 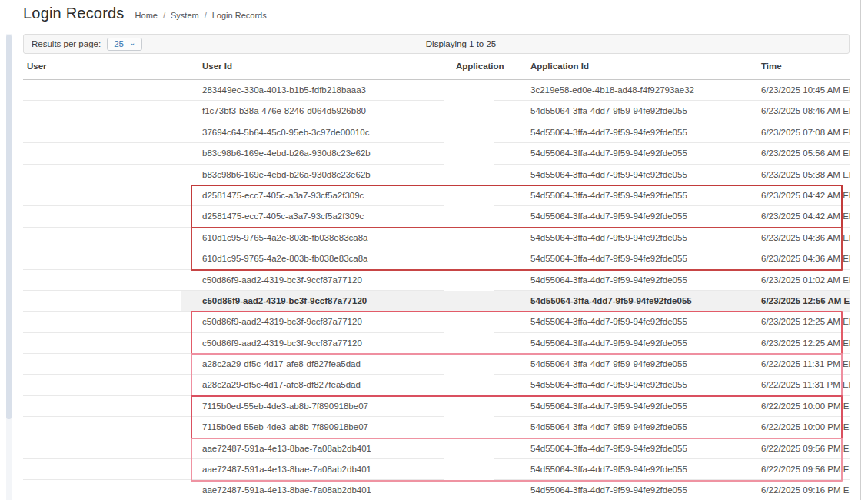 What do you see at coordinates (803, 91) in the screenshot?
I see `cell-time: 6/23/2025 10:45 AM EEST` at bounding box center [803, 91].